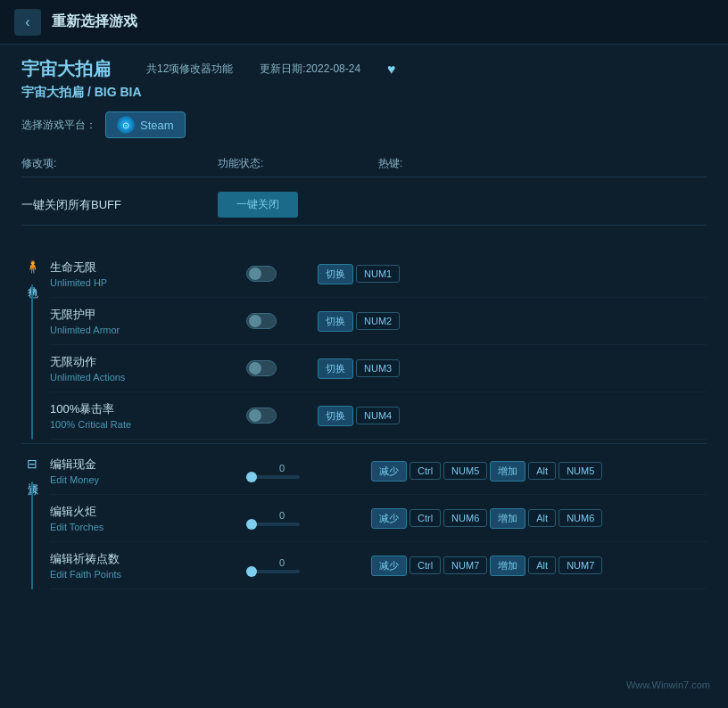 The image size is (728, 708). What do you see at coordinates (157, 125) in the screenshot?
I see `steam-label: Steam` at bounding box center [157, 125].